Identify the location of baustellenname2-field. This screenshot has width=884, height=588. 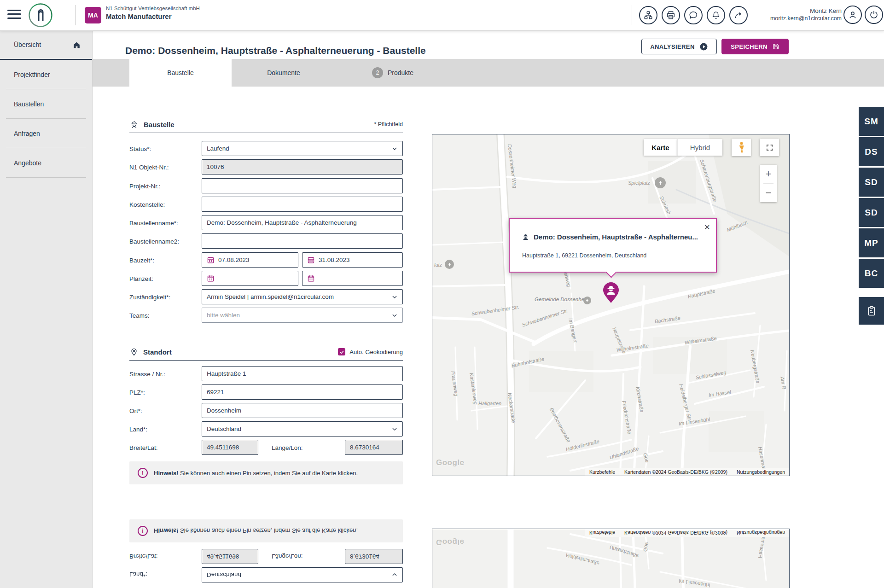
(302, 241).